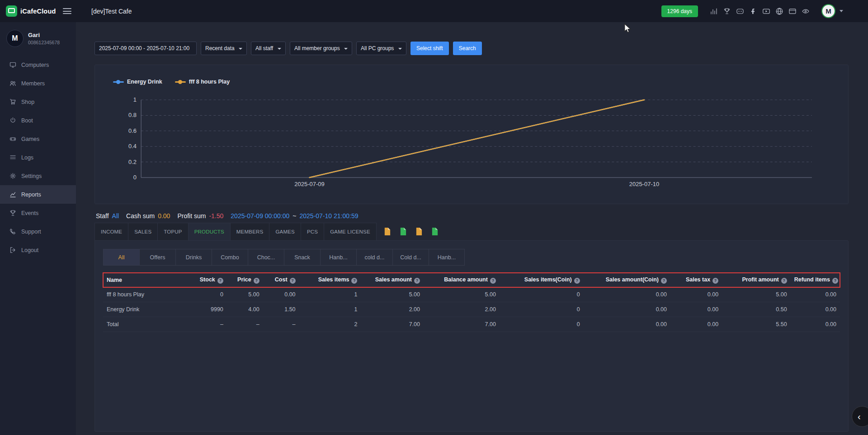 This screenshot has width=868, height=435. What do you see at coordinates (382, 48) in the screenshot?
I see `pc-groups-select: All PC groups` at bounding box center [382, 48].